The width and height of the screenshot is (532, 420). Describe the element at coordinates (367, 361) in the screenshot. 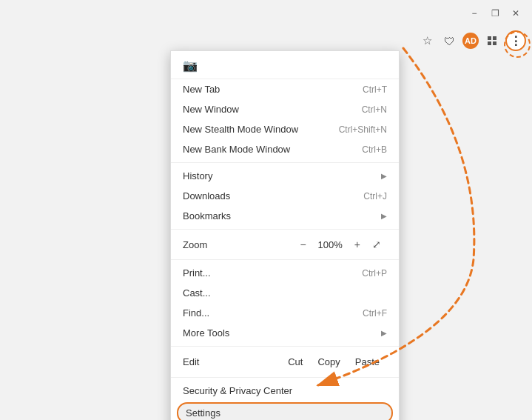

I see `paste-button: Paste` at that location.